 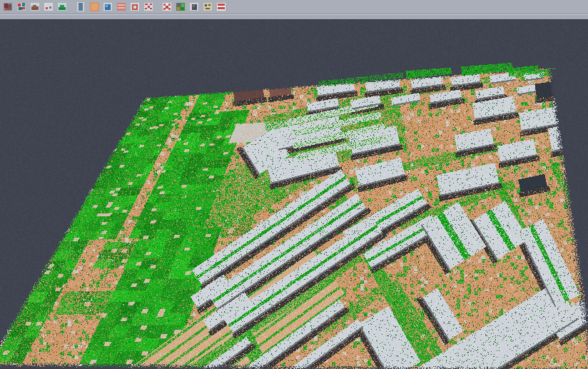 What do you see at coordinates (294, 17) in the screenshot?
I see `toolbar-handle-strip` at bounding box center [294, 17].